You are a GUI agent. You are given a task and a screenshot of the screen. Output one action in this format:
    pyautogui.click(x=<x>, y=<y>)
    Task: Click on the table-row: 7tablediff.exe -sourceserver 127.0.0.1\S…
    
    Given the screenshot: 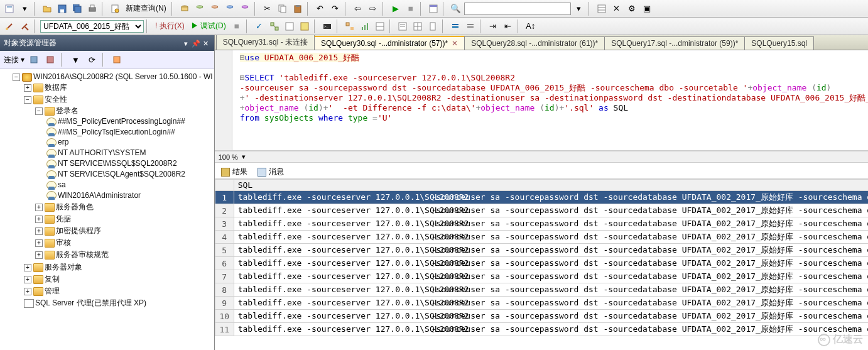 What is the action you would take?
    pyautogui.click(x=541, y=276)
    